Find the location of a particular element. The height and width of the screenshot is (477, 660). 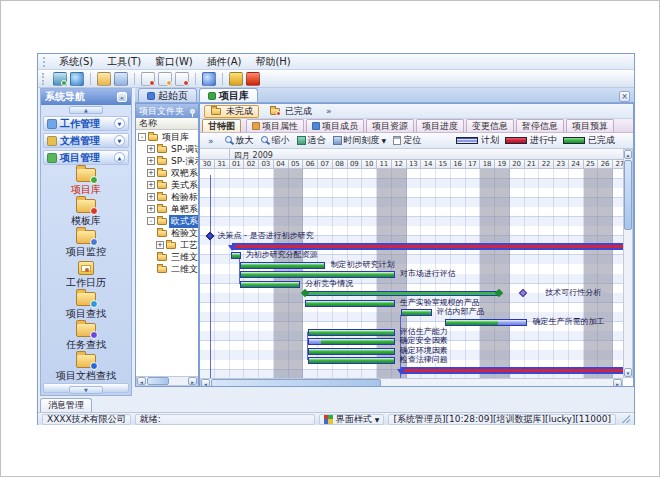

pin-icon is located at coordinates (192, 112).